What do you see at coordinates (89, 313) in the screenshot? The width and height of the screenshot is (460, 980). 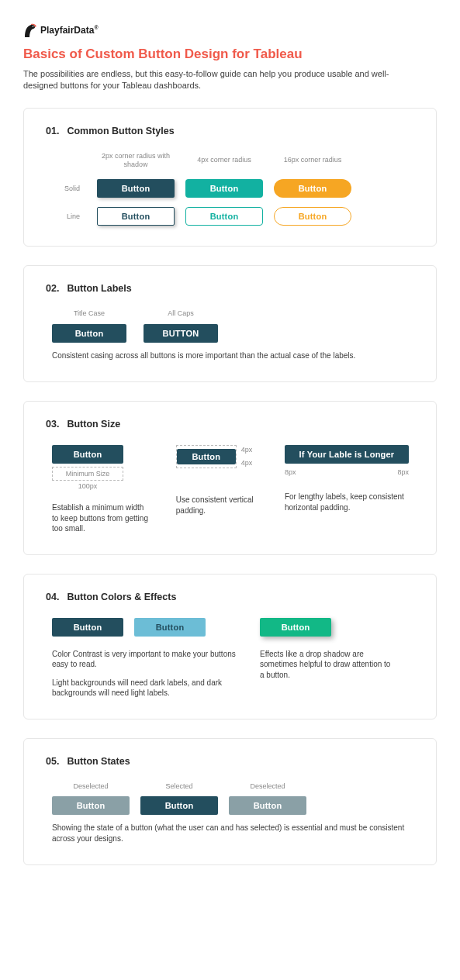 I see `label-titlecase: Title Case` at bounding box center [89, 313].